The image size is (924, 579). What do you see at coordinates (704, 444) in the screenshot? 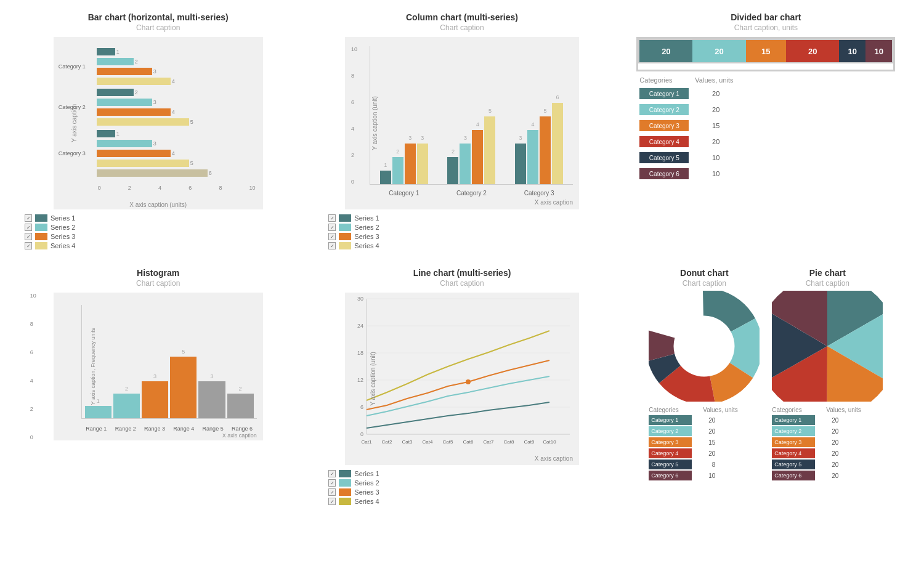
I see `donut-legend: Categories Values, units Category 1 20 C…` at bounding box center [704, 444].